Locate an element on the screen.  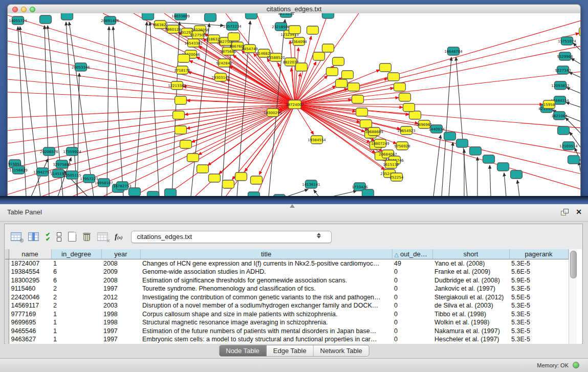
column-header-year: year is located at coordinates (121, 254).